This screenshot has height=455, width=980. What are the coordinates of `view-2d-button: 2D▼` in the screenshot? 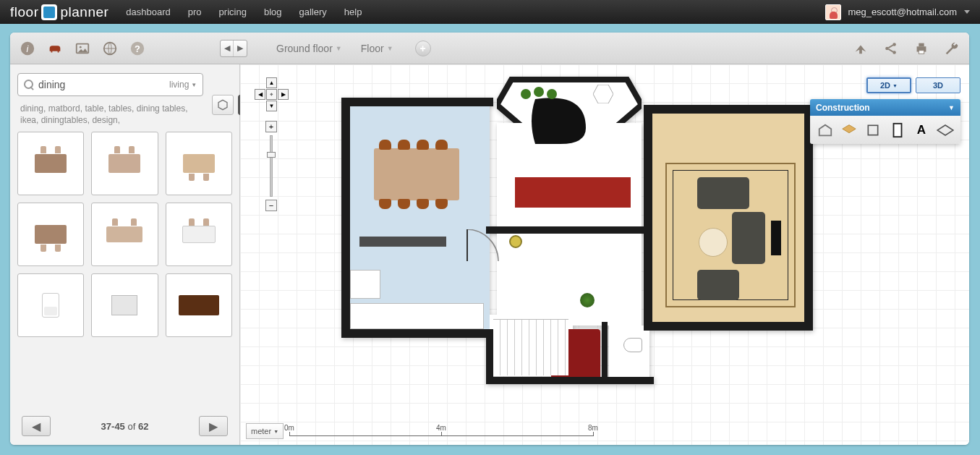 It's located at (889, 85).